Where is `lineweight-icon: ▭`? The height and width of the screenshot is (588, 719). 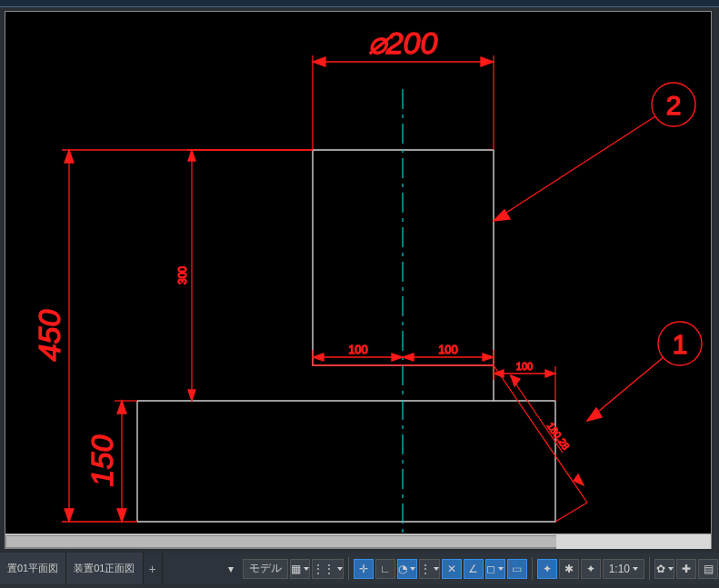 lineweight-icon: ▭ is located at coordinates (516, 569).